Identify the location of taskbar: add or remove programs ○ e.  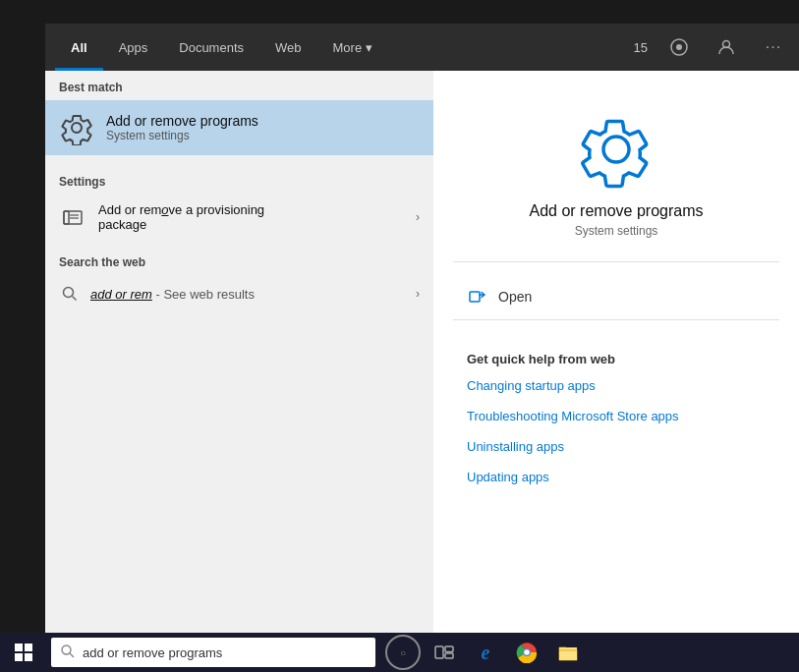
(399, 652).